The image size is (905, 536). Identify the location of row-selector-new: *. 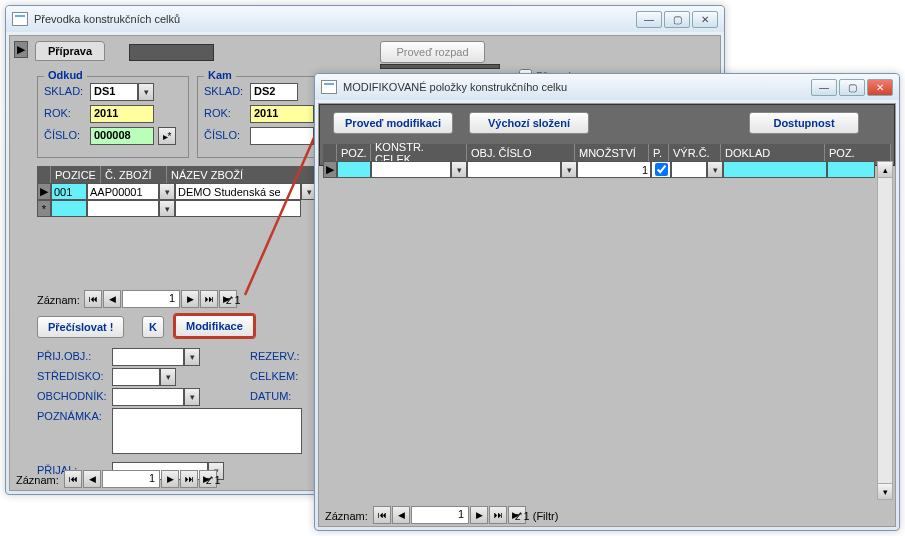
(44, 208).